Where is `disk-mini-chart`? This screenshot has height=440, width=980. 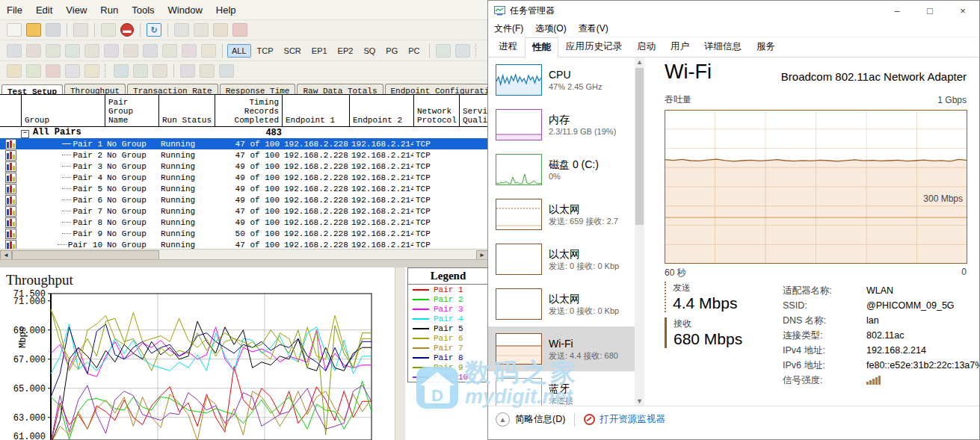 disk-mini-chart is located at coordinates (519, 170).